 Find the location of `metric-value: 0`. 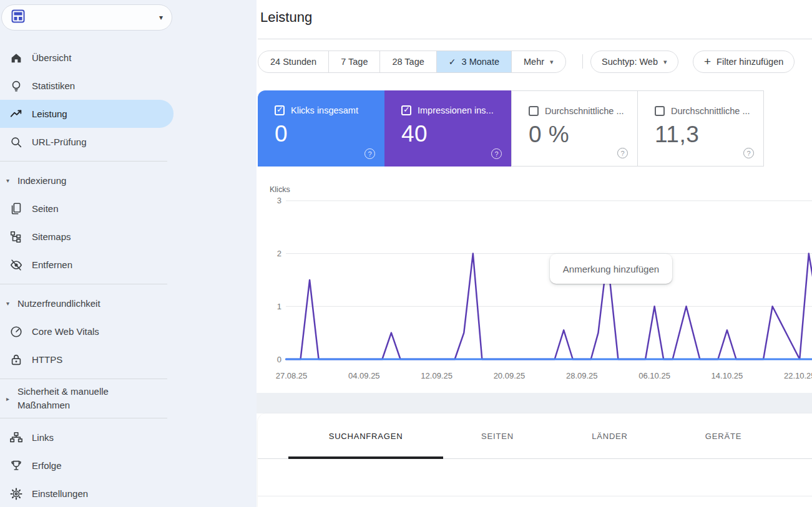

metric-value: 0 is located at coordinates (330, 134).